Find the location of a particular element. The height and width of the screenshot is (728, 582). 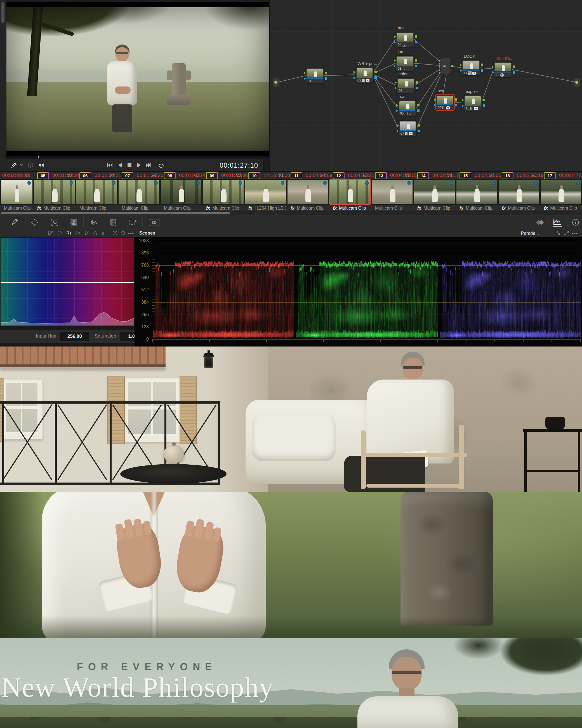

sat-droplet-filled-icon is located at coordinates (104, 234).